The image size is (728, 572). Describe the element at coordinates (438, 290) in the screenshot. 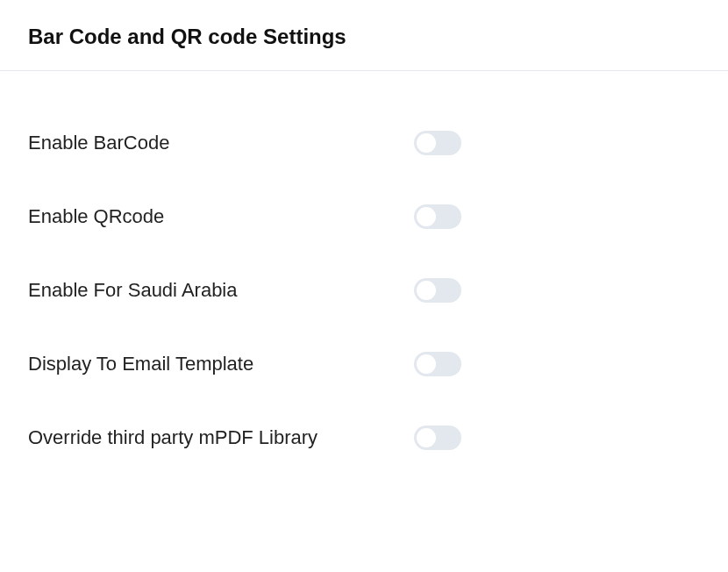

I see `toggle-enable-saudi-arabia` at that location.